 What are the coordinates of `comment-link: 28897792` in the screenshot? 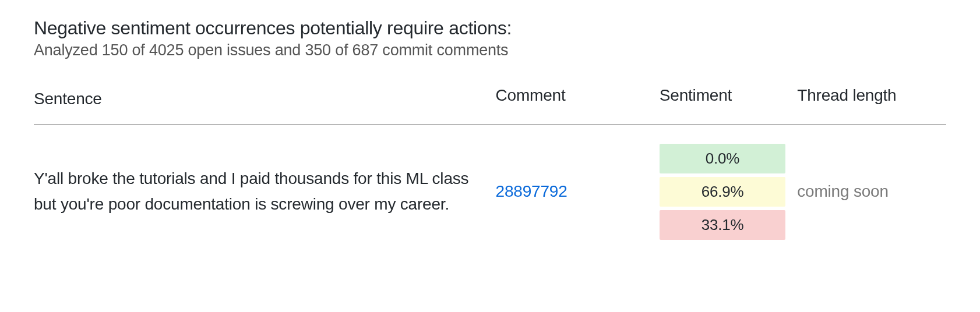 It's located at (531, 191).